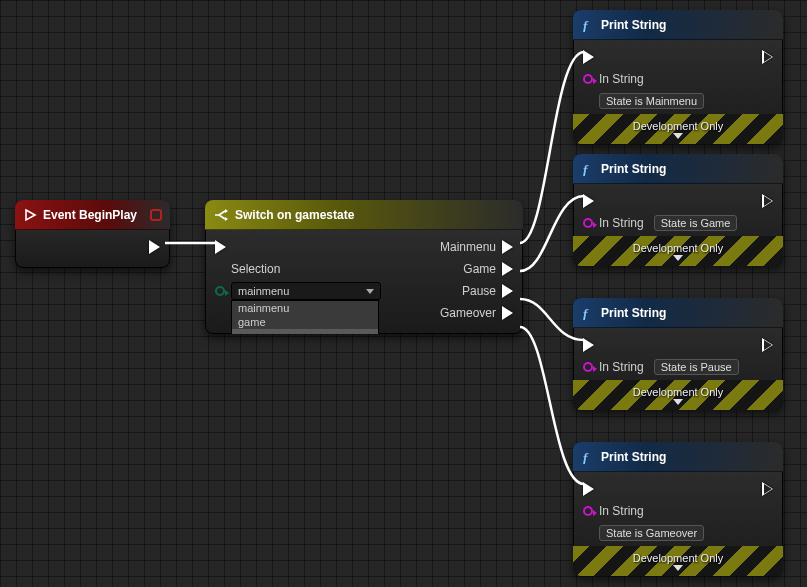 The width and height of the screenshot is (807, 587). What do you see at coordinates (508, 291) in the screenshot?
I see `exec-output-pin-pause` at bounding box center [508, 291].